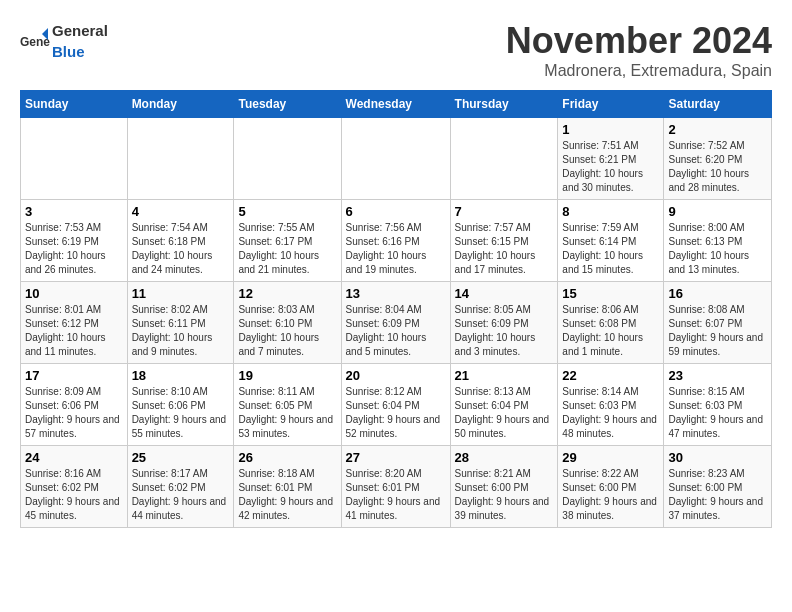  Describe the element at coordinates (504, 495) in the screenshot. I see `day-info: Sunrise: 8:21 AM Sunset: 6:00 PM Dayligh…` at that location.